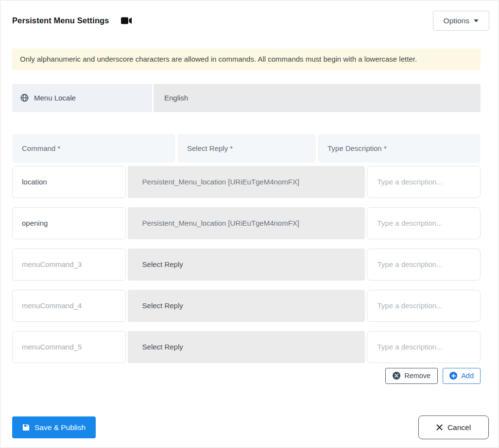 This screenshot has height=448, width=499. Describe the element at coordinates (55, 98) in the screenshot. I see `menu-locale-label: Menu Locale` at that location.